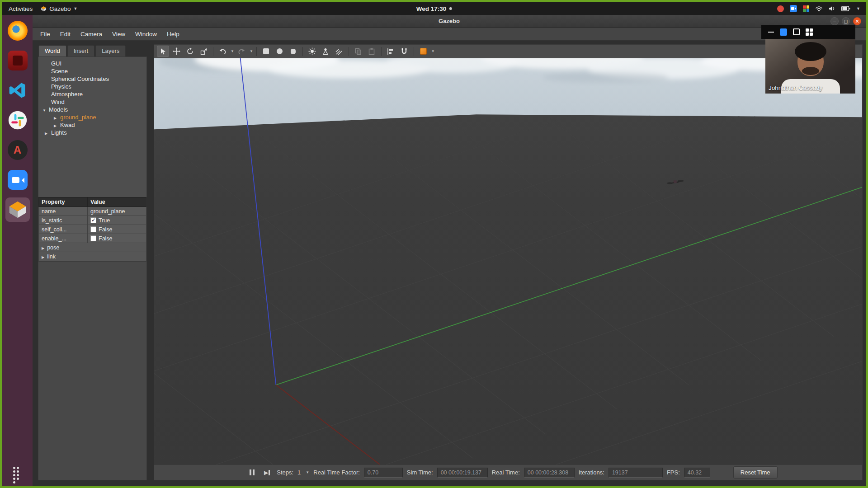  What do you see at coordinates (810, 66) in the screenshot?
I see `webcam-video: Johnathan Cassady` at bounding box center [810, 66].